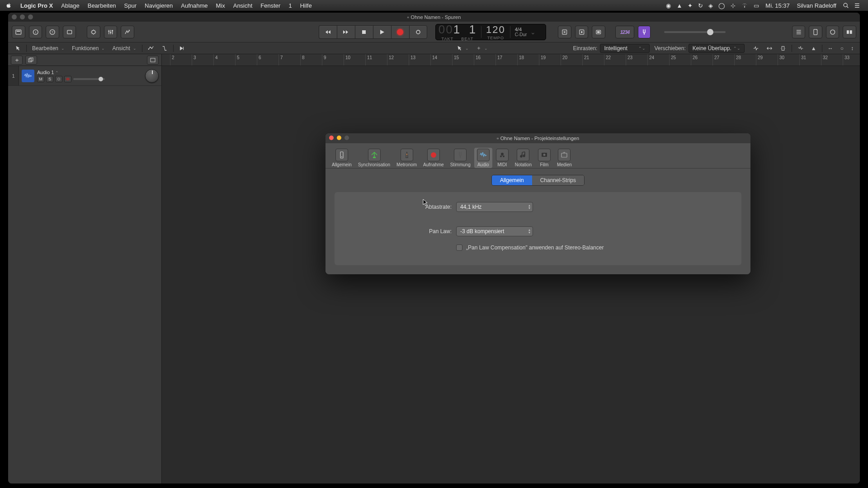  What do you see at coordinates (457, 30) in the screenshot?
I see `bars-value: 1` at bounding box center [457, 30].